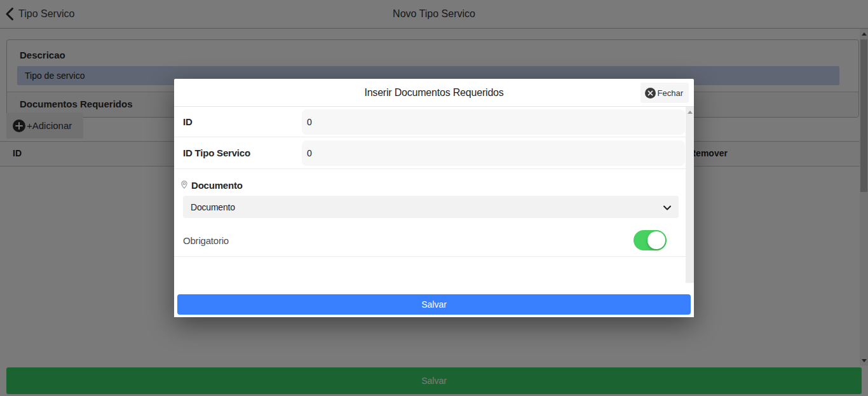 The width and height of the screenshot is (868, 396). Describe the element at coordinates (493, 122) in the screenshot. I see `id-input: 0` at that location.